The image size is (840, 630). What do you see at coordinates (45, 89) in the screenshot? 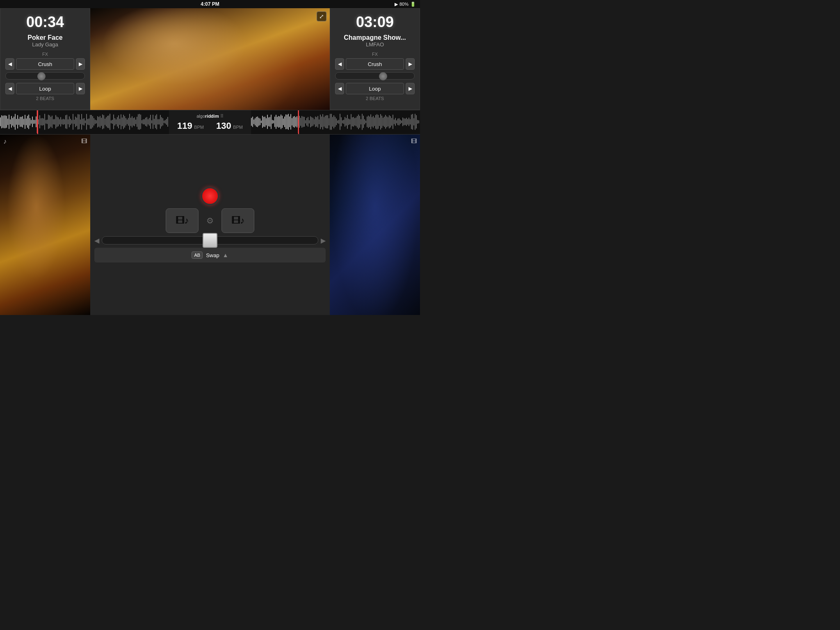
I see `loop-name-left: Loop` at bounding box center [45, 89].